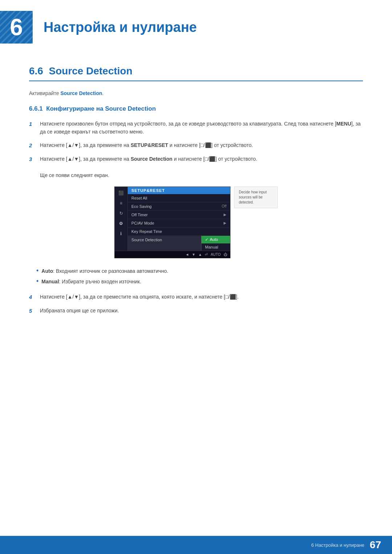  Describe the element at coordinates (32, 311) in the screenshot. I see `step-number-5: 5` at that location.